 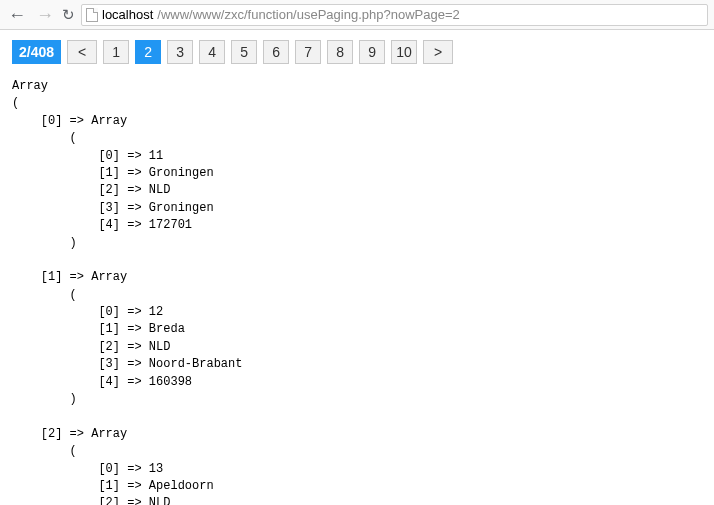 I want to click on page-button-2: 2, so click(x=148, y=52).